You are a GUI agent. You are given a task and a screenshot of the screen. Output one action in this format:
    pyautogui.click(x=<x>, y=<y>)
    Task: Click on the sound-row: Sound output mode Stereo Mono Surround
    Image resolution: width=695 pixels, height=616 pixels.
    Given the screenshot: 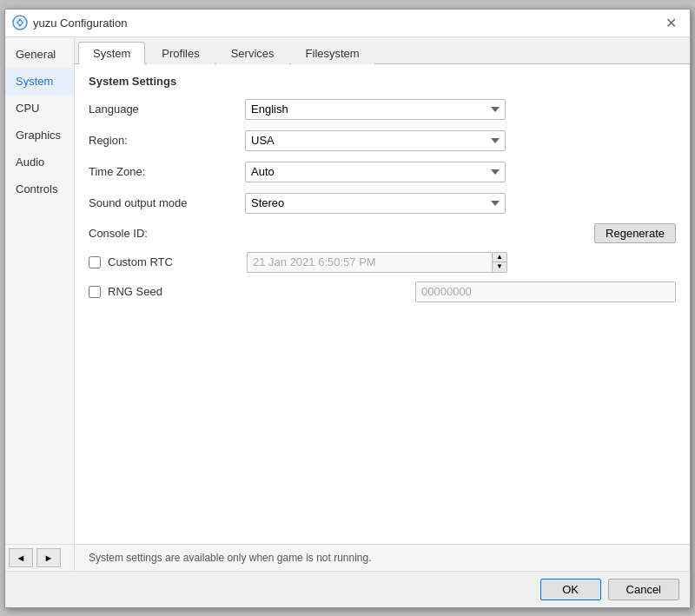 What is the action you would take?
    pyautogui.click(x=382, y=203)
    